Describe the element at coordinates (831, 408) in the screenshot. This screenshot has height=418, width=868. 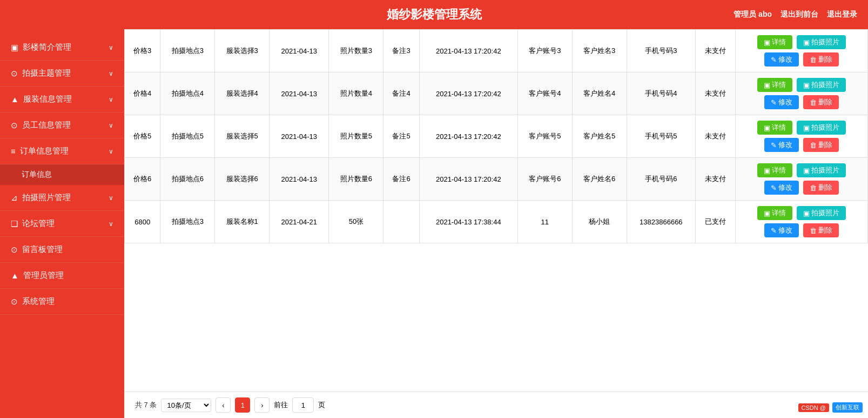
I see `footer-watermark: CSDN @ 创新互联` at that location.